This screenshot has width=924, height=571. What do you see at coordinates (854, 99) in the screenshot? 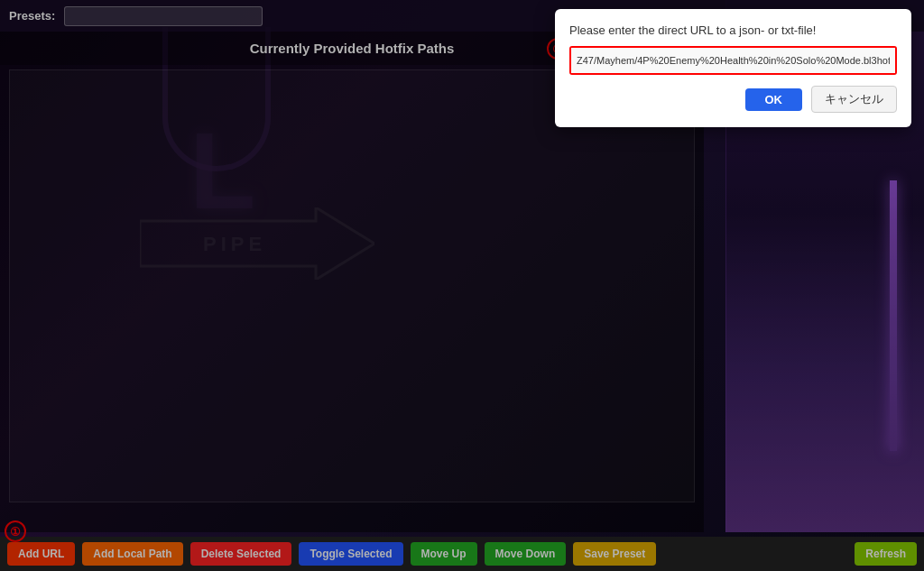
I see `dialog-cancel-button: キャンセル` at bounding box center [854, 99].